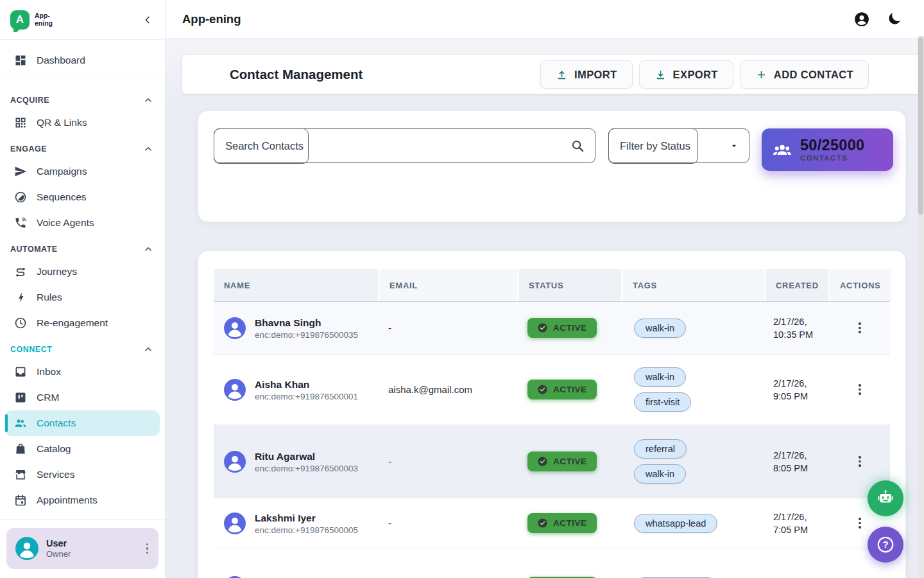  Describe the element at coordinates (259, 146) in the screenshot. I see `search-label: Search Contacts` at that location.